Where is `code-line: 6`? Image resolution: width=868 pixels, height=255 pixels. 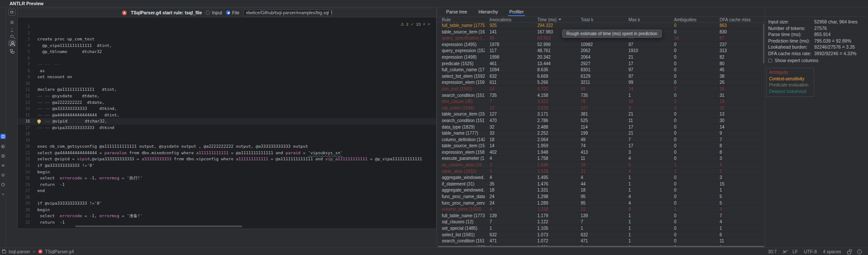
code-line: 6 is located at coordinates (227, 58).